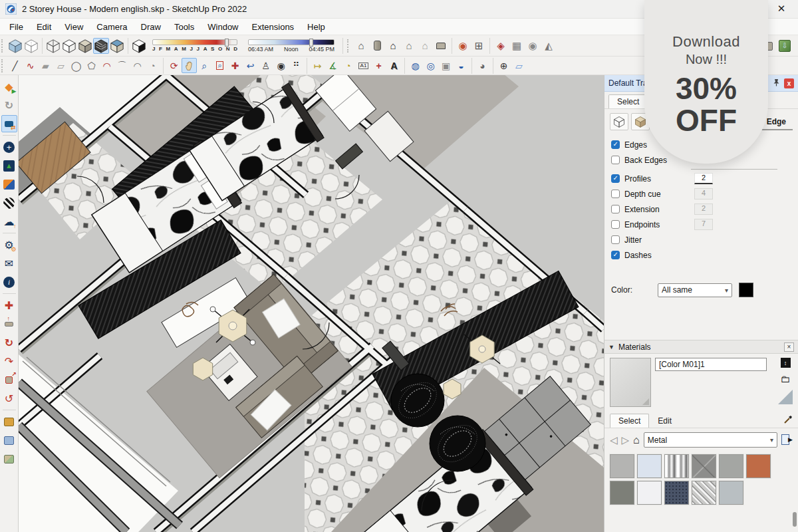  What do you see at coordinates (479, 46) in the screenshot?
I see `terrain-scratch-icon: ⊞` at bounding box center [479, 46].